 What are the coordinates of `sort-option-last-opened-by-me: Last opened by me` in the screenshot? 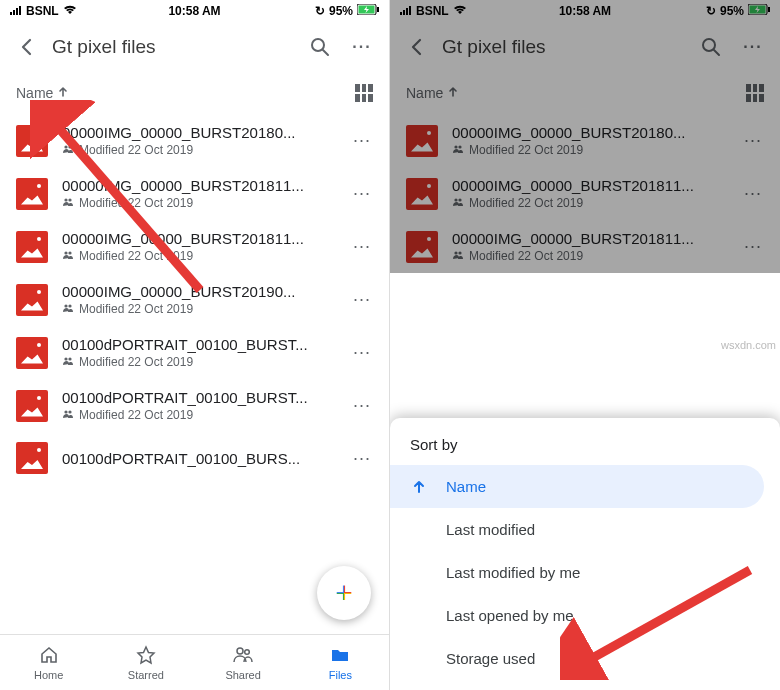 It's located at (585, 616).